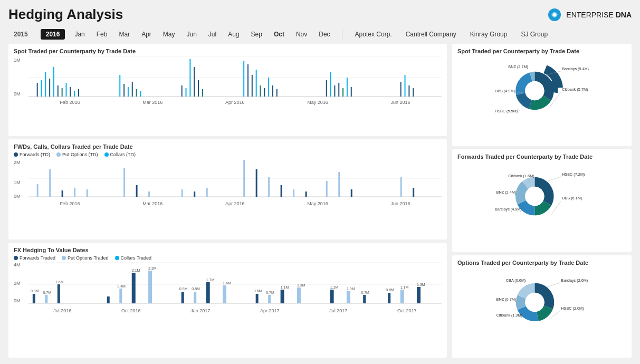 The image size is (640, 364). Describe the element at coordinates (147, 34) in the screenshot. I see `month-apr: Apr` at that location.